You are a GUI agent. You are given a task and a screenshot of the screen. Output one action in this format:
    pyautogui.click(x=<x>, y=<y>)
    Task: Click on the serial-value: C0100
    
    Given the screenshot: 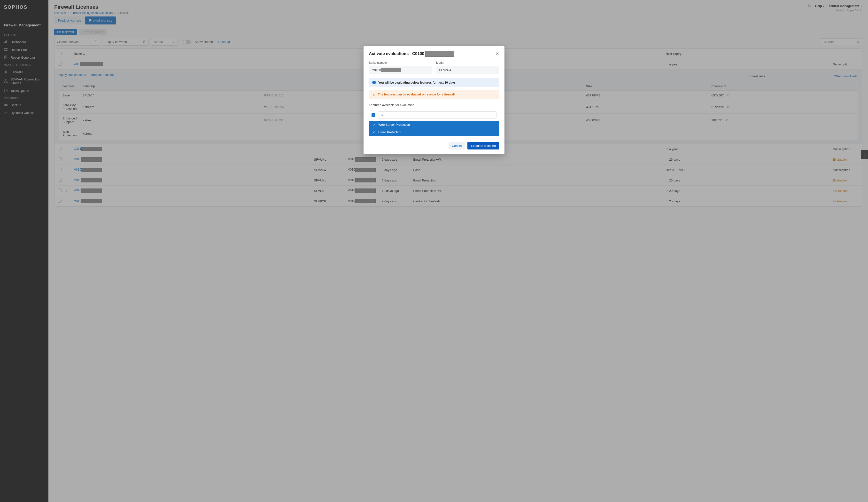 What is the action you would take?
    pyautogui.click(x=400, y=70)
    